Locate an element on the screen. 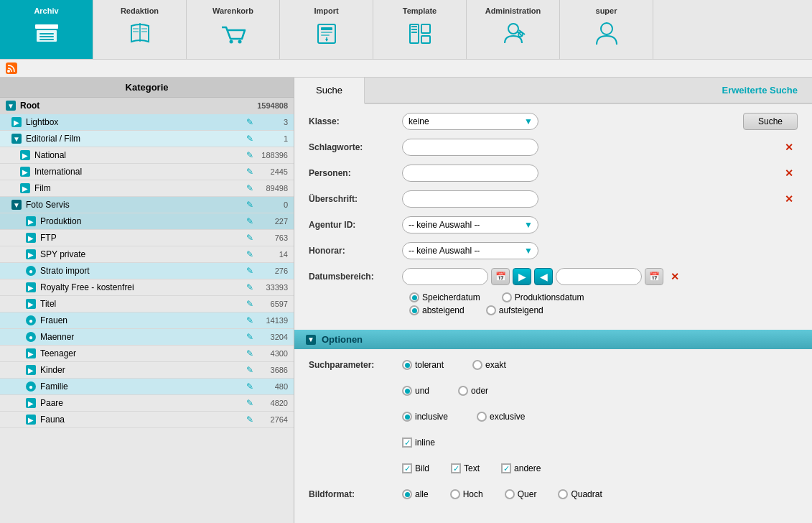 Image resolution: width=812 pixels, height=523 pixels. tree-toggle-maenner: ● is located at coordinates (31, 337).